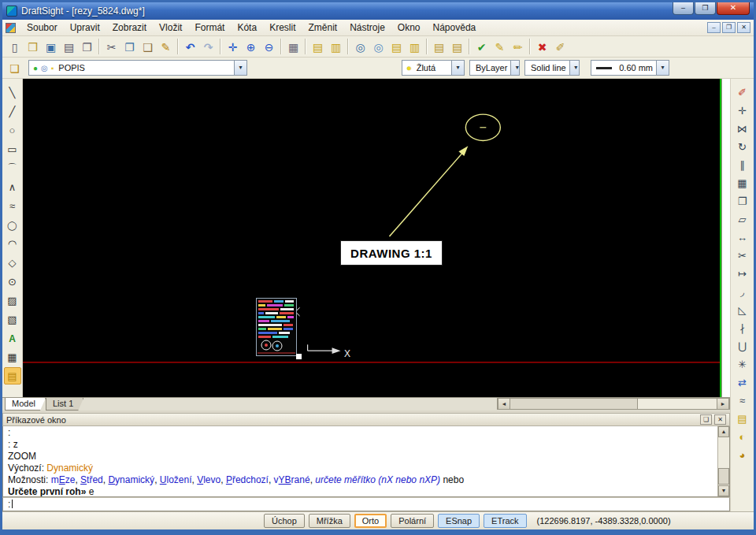 The height and width of the screenshot is (535, 756). What do you see at coordinates (112, 46) in the screenshot?
I see `cut-icon: ✂` at bounding box center [112, 46].